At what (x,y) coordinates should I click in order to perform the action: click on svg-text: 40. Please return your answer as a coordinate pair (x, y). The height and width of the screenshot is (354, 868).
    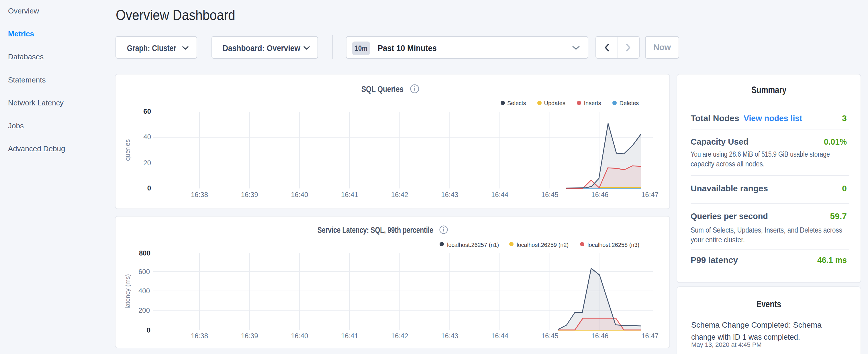
    Looking at the image, I should click on (147, 137).